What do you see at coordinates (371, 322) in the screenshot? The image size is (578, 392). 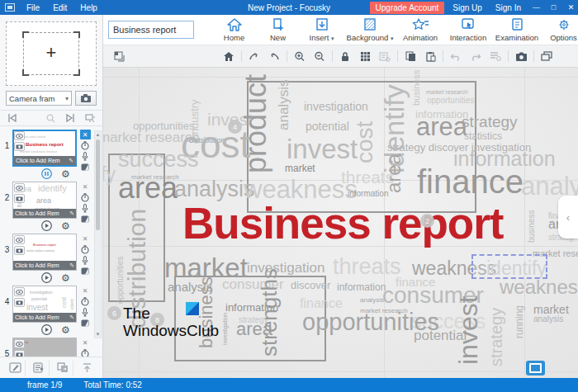 I see `cloud-word: opportunities` at bounding box center [371, 322].